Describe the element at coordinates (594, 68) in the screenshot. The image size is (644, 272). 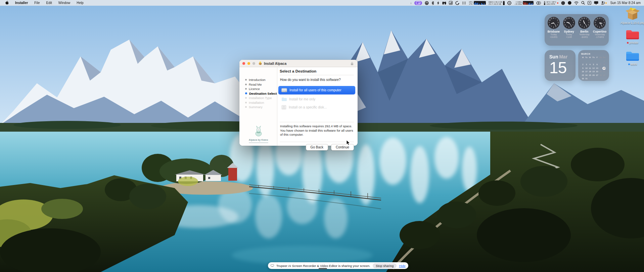
I see `mini-calendar-grid: MTuWThFSaSu12345678910111213141516171819…` at that location.